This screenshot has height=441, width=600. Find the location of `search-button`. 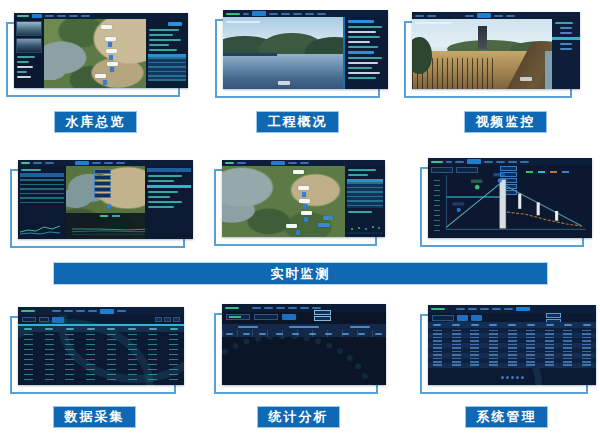

search-button is located at coordinates (462, 318).